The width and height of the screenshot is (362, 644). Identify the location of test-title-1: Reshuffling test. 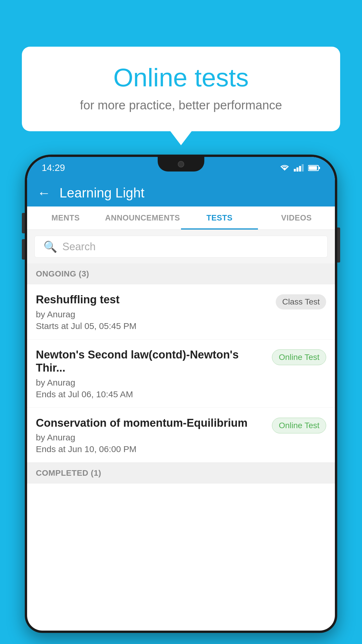
(153, 300).